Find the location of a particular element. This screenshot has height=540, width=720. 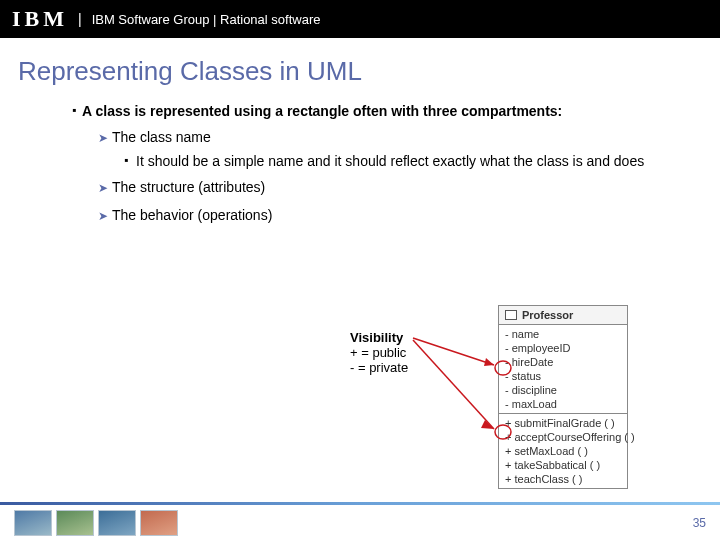

uml-class-box: Professor - name - employeeID - hireDate… is located at coordinates (563, 397).